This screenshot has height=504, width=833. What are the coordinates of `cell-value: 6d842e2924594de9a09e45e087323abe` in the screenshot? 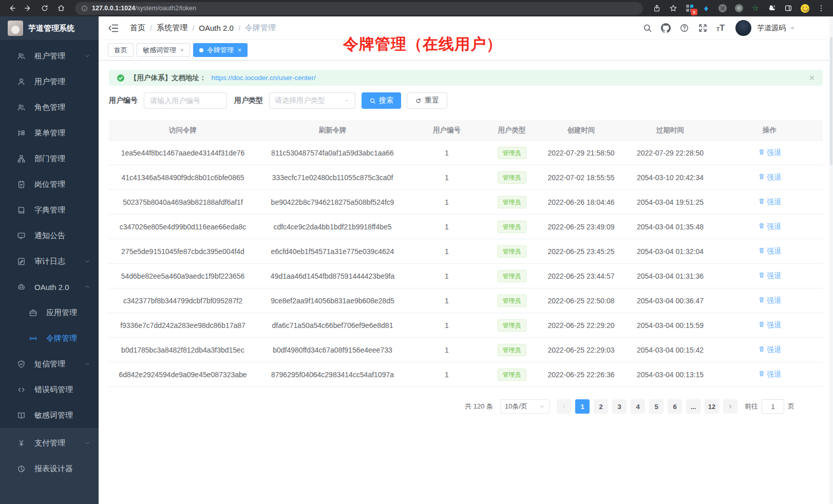 It's located at (183, 375).